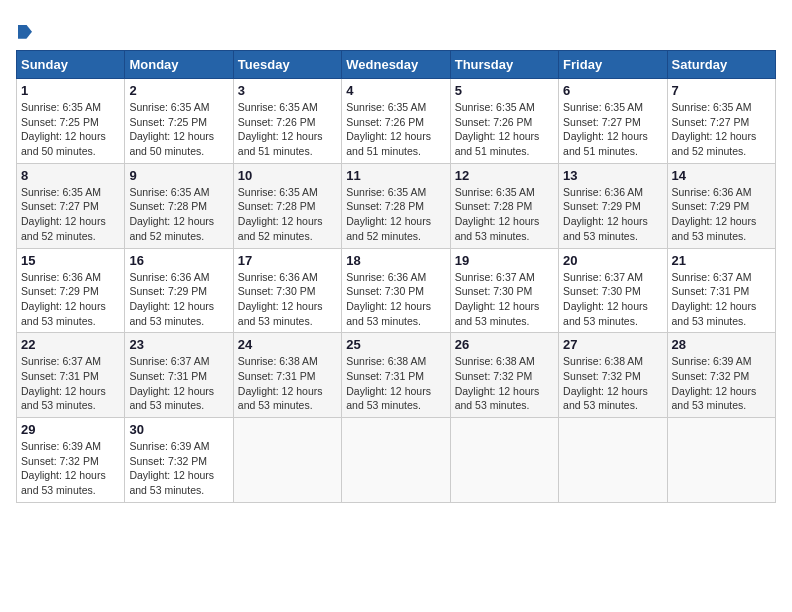 Image resolution: width=792 pixels, height=612 pixels. What do you see at coordinates (612, 344) in the screenshot?
I see `day-number: 27` at bounding box center [612, 344].